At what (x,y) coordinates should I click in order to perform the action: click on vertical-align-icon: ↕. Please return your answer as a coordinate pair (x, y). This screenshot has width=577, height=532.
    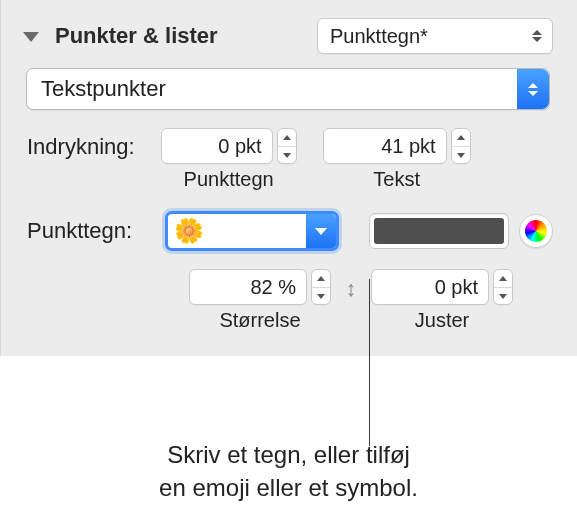
    Looking at the image, I should click on (351, 289).